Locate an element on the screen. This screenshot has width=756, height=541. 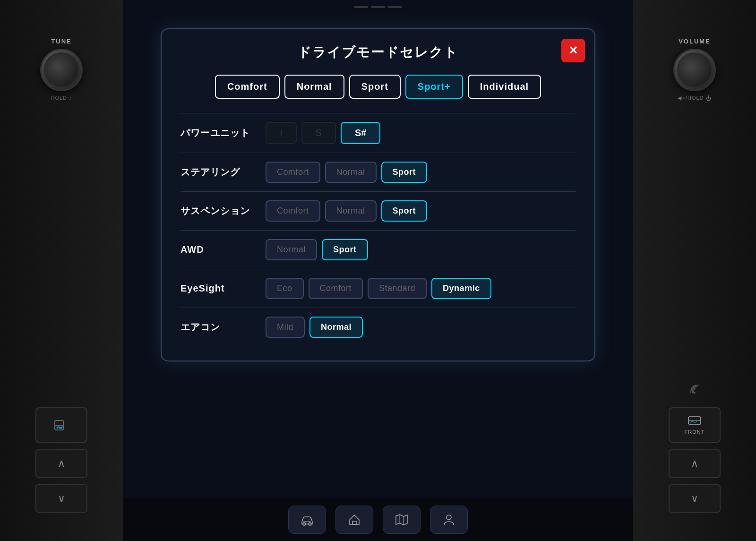
nav-car-button is located at coordinates (307, 520).